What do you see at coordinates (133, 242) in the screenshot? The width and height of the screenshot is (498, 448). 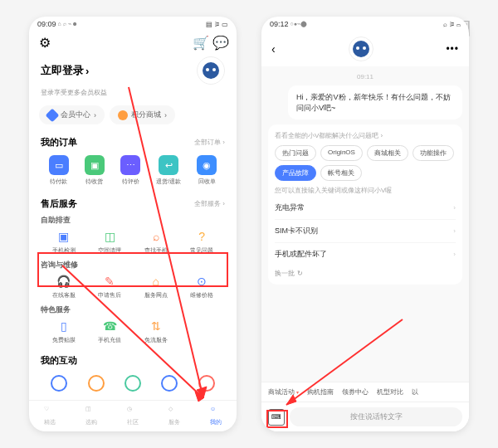 I see `service-grid: ▣ 手机检测 ◫ 空间清理 ⌕ 查找手机 ? 常见问题` at bounding box center [133, 242].